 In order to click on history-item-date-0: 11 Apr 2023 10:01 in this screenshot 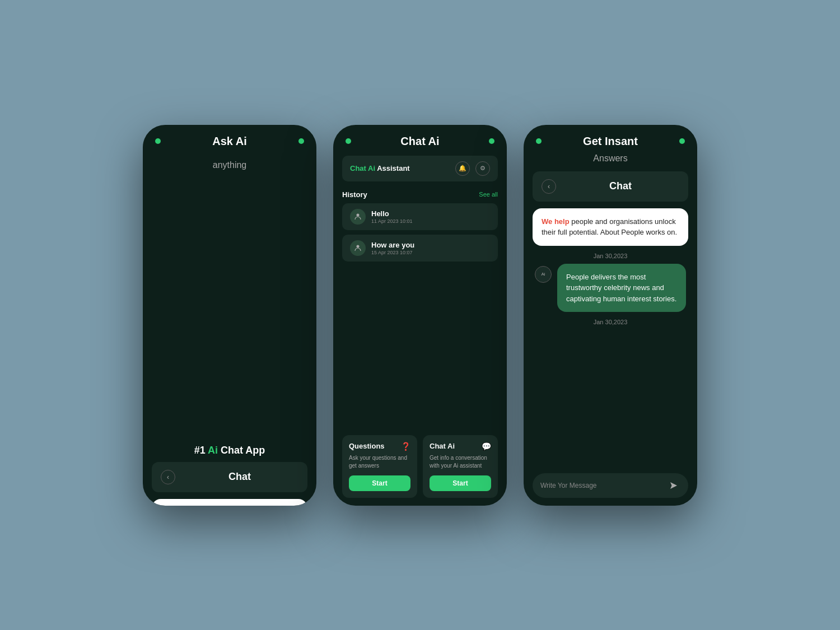, I will do `click(392, 221)`.